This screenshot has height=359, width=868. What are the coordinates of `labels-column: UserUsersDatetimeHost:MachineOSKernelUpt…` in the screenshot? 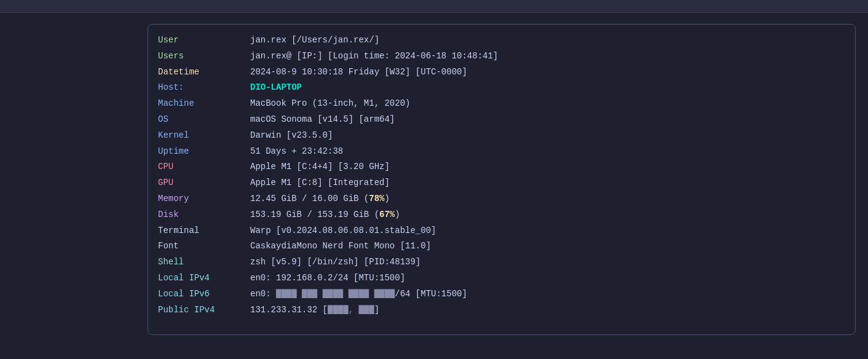 It's located at (194, 180).